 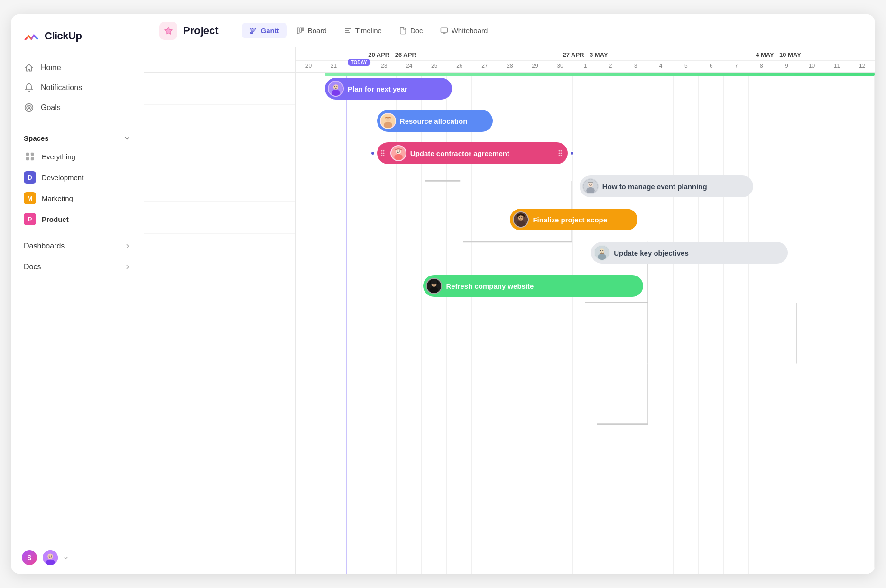 What do you see at coordinates (509, 66) in the screenshot?
I see `day-28: 28` at bounding box center [509, 66].